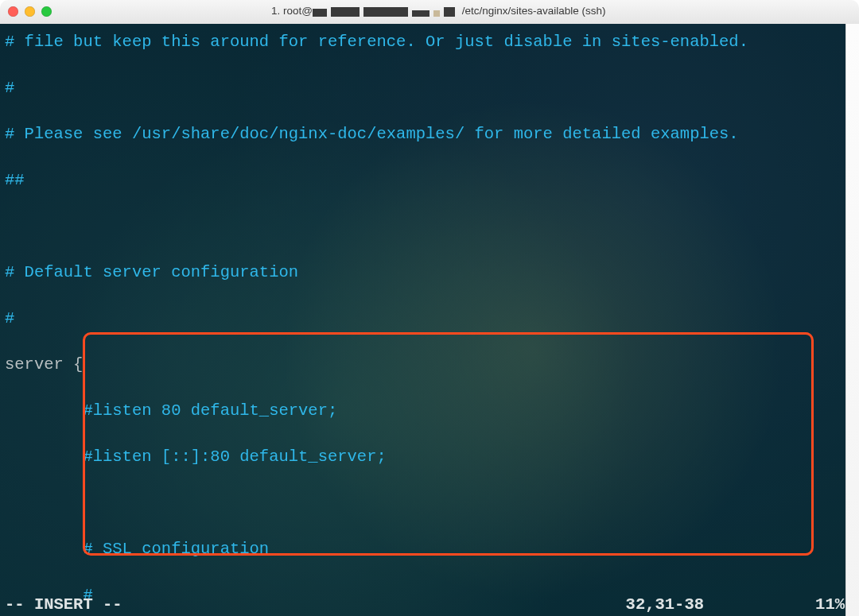  Describe the element at coordinates (853, 320) in the screenshot. I see `window-scrollbar` at that location.